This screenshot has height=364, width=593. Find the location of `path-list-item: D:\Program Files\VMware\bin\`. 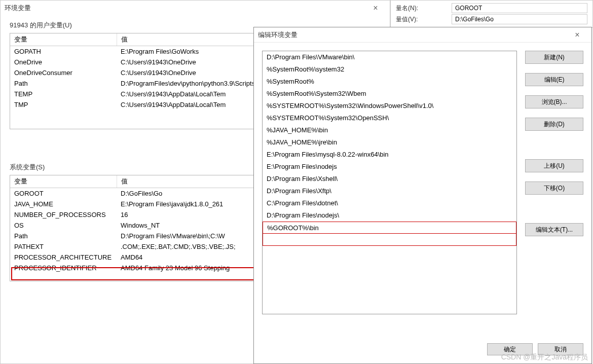

path-list-item: D:\Program Files\VMware\bin\ is located at coordinates (389, 57).